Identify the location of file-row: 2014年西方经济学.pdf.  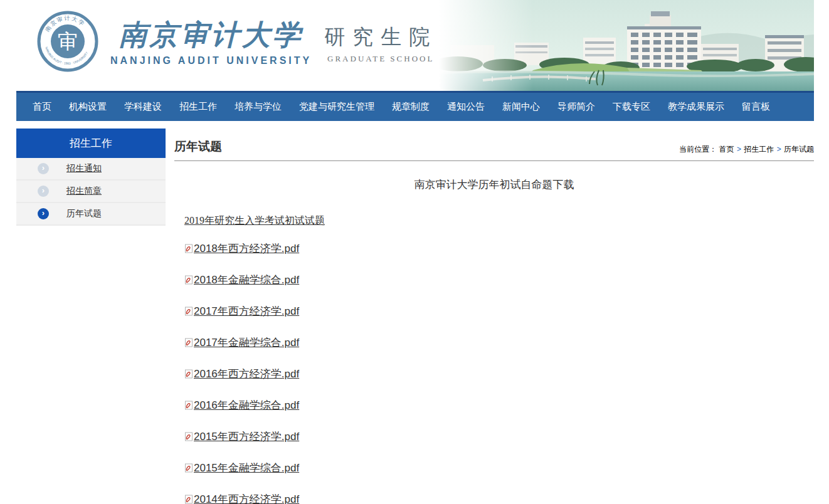
(499, 498).